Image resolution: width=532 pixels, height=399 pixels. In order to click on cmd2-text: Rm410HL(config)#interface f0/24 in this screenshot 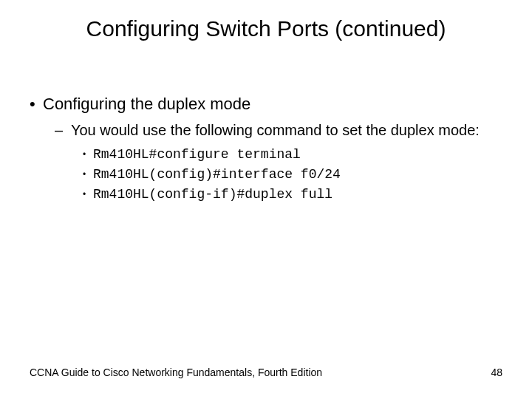, I will do `click(217, 174)`.